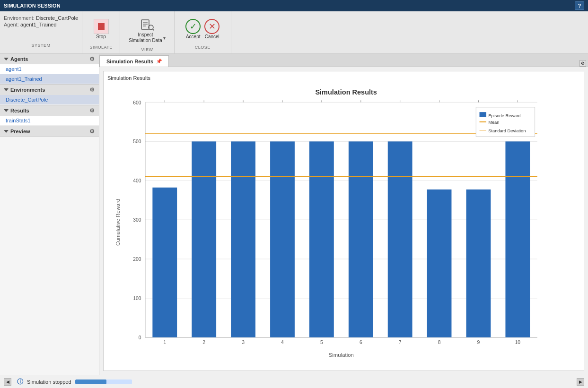 Image resolution: width=588 pixels, height=388 pixels. I want to click on simulate-label: SIMULATE, so click(101, 48).